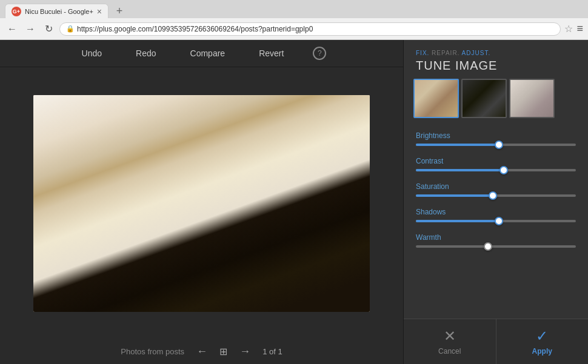  What do you see at coordinates (496, 139) in the screenshot?
I see `brightness-slider-row: Brightness` at bounding box center [496, 139].